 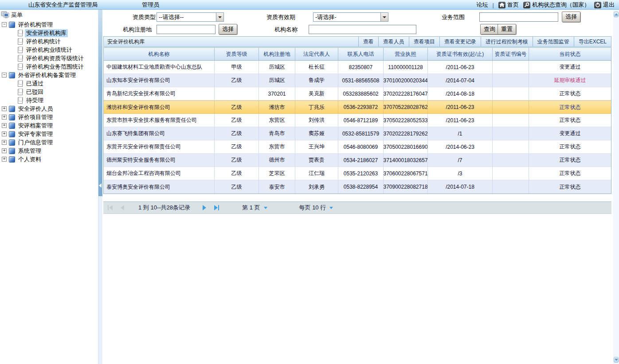 I want to click on table-row: 德州聚安特安全服务有限公司乙级德州市贾表贵0534-21860273714000…, so click(x=357, y=160).